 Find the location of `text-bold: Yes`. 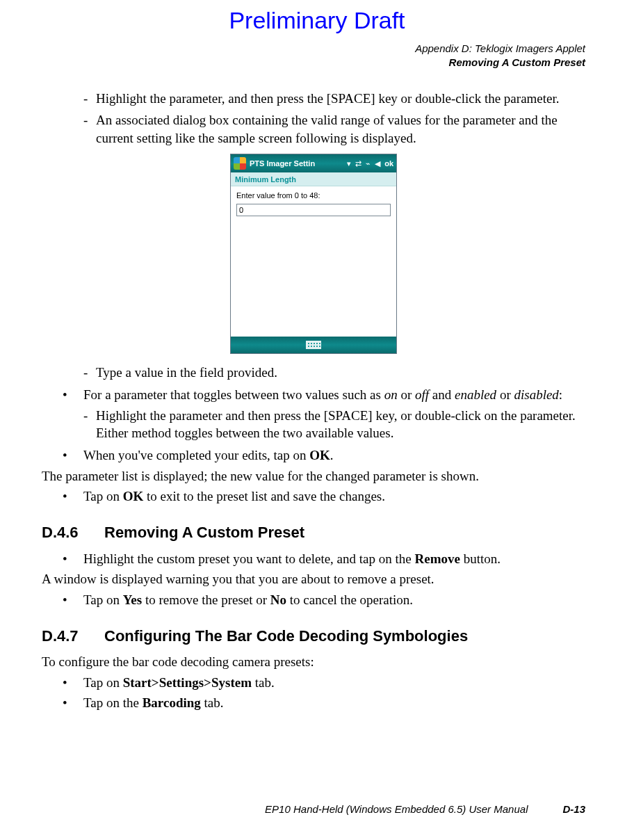

text-bold: Yes is located at coordinates (132, 599).